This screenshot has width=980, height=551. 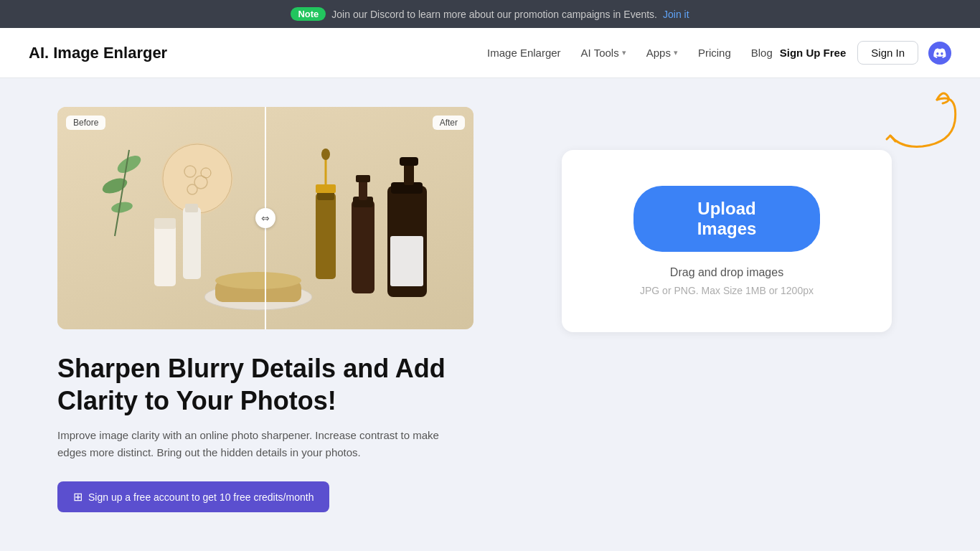 What do you see at coordinates (715, 53) in the screenshot?
I see `nav-pricing: Pricing` at bounding box center [715, 53].